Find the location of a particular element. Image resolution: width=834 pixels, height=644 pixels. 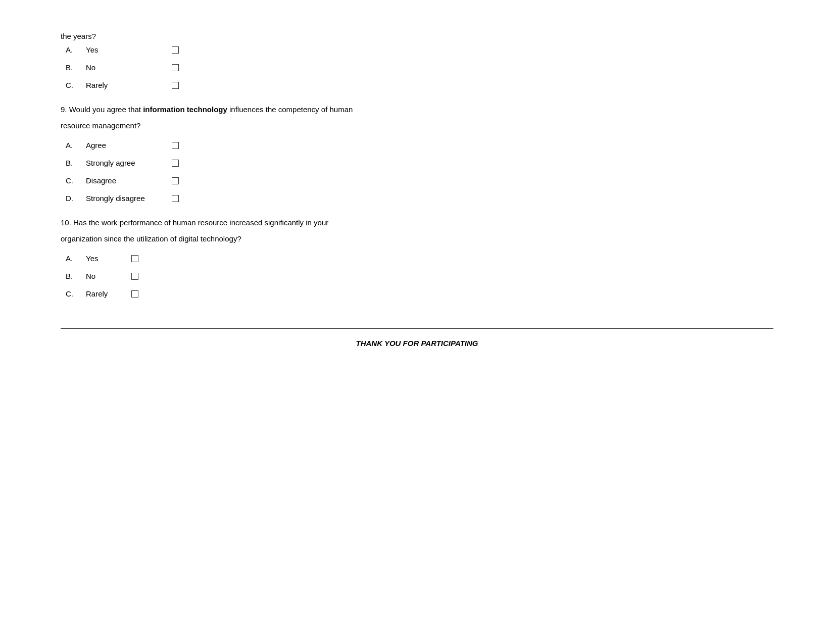

q9-option-d: D. Strongly disagree is located at coordinates (419, 198).